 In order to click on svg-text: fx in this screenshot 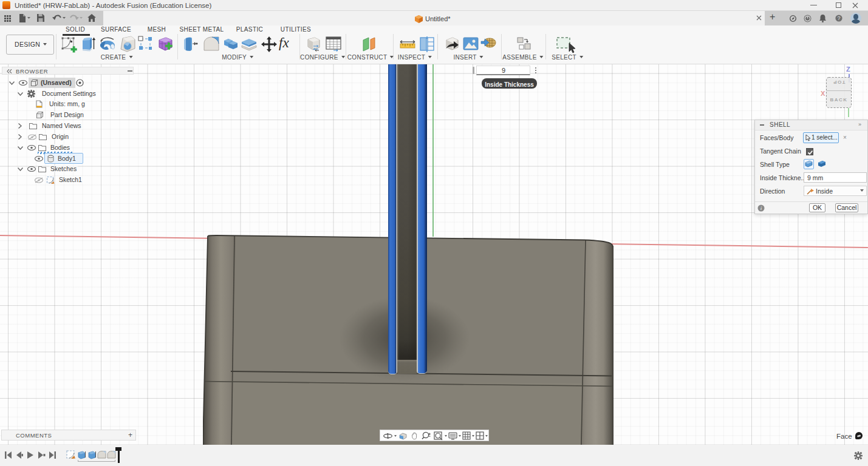, I will do `click(284, 43)`.